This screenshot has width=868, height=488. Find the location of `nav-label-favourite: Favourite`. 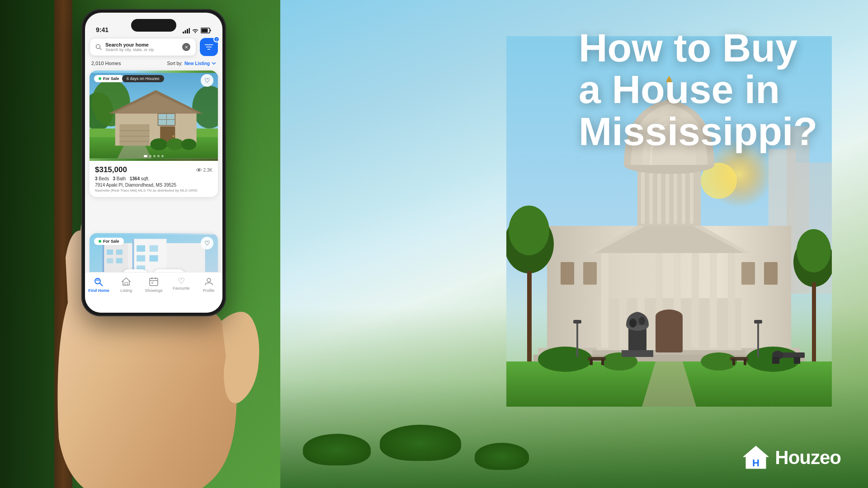

nav-label-favourite: Favourite is located at coordinates (181, 288).